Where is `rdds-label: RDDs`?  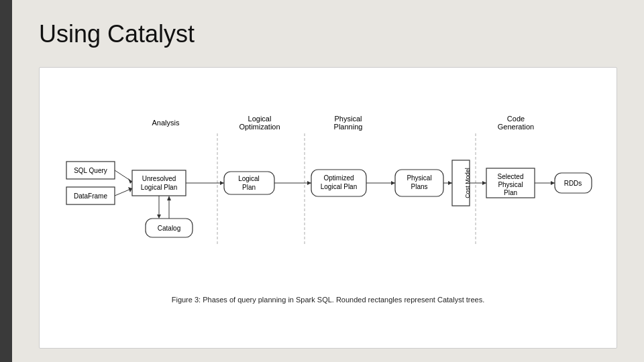
rdds-label: RDDs is located at coordinates (573, 184).